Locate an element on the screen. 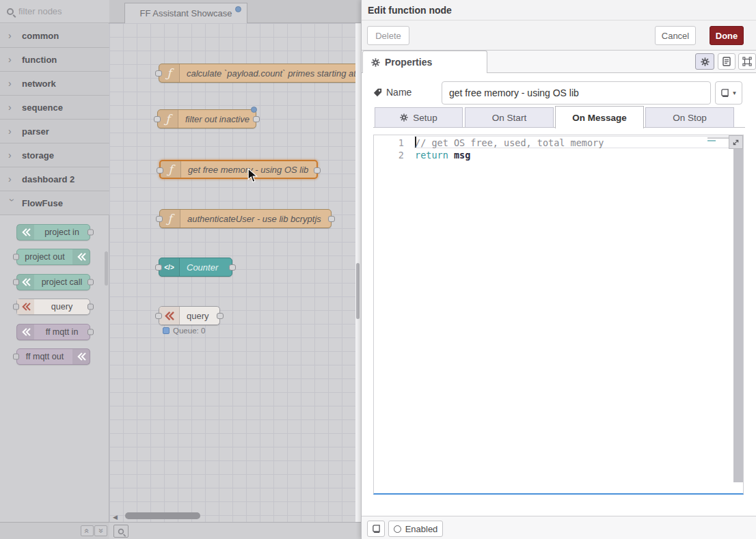 This screenshot has width=756, height=539. horizontal-scrollbar is located at coordinates (163, 516).